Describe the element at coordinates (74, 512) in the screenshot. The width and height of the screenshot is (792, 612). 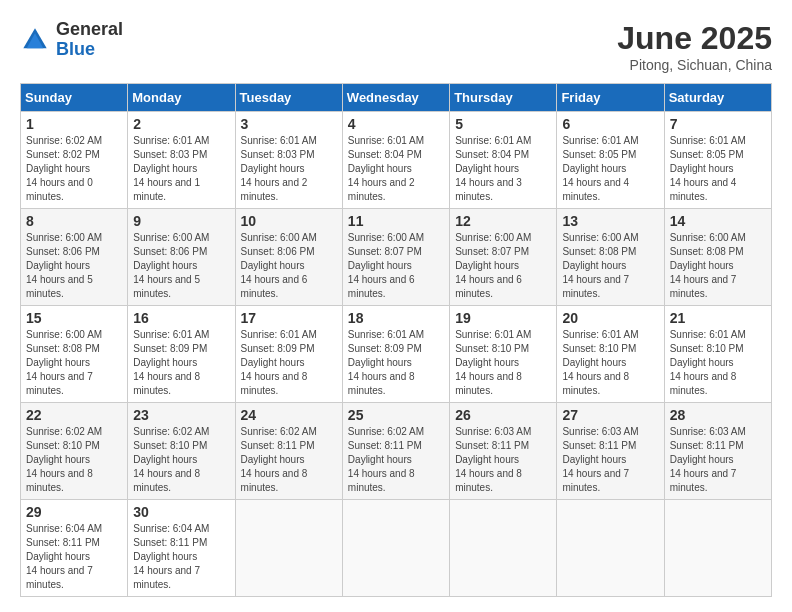
I see `day-number: 29` at that location.